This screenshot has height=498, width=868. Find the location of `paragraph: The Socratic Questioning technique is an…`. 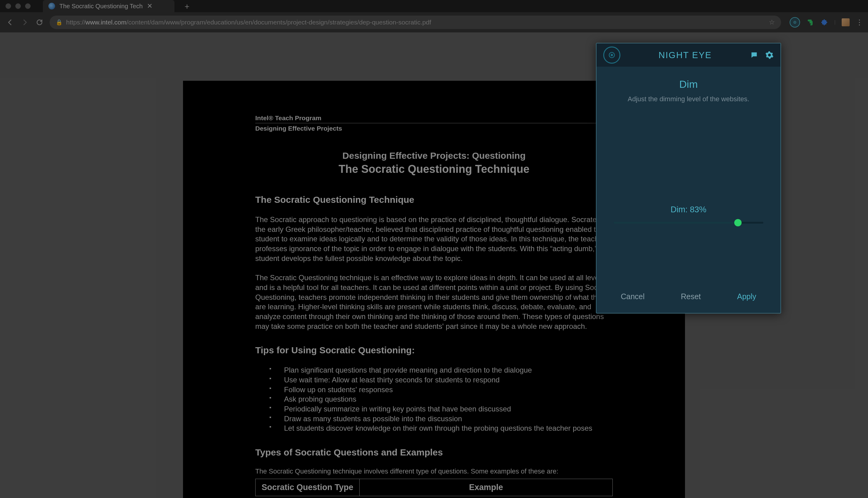

paragraph: The Socratic Questioning technique is an… is located at coordinates (434, 302).